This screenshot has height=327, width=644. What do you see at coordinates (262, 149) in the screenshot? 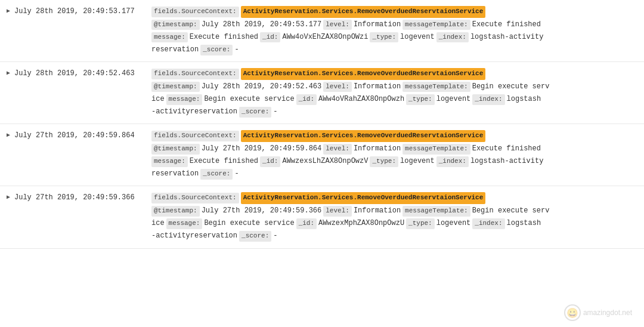
I see `field-value: July 27th 2019, 20:49:59.864` at bounding box center [262, 149].